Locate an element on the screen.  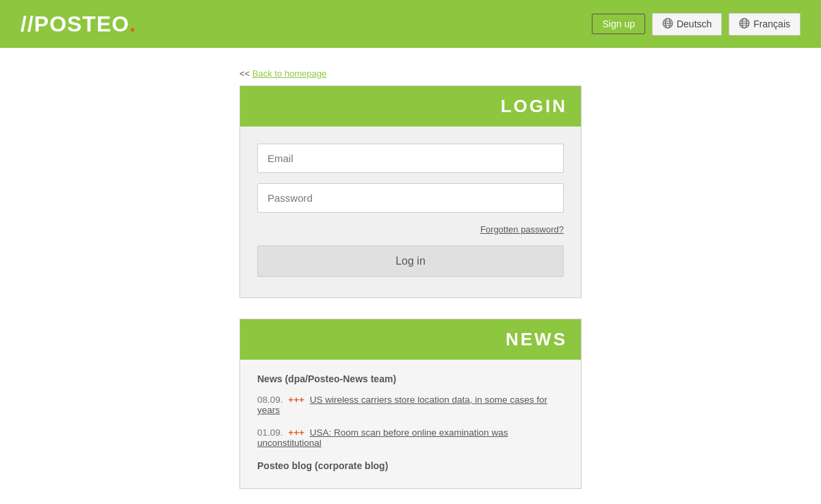
login-header: LOGIN is located at coordinates (410, 107).